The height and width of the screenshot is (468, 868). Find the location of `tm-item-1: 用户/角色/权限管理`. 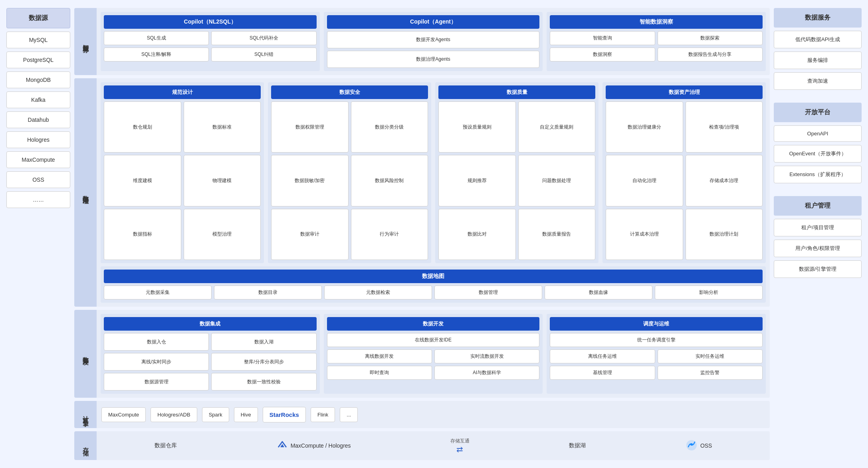

tm-item-1: 用户/角色/权限管理 is located at coordinates (818, 248).